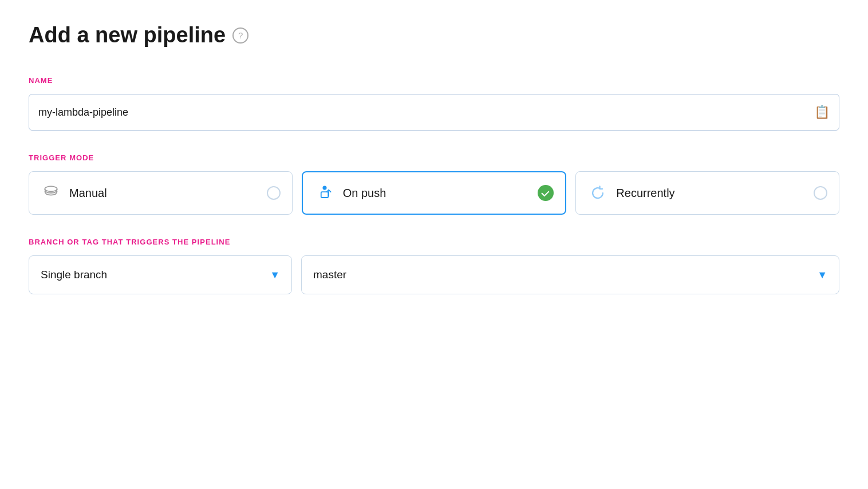  Describe the element at coordinates (434, 158) in the screenshot. I see `trigger-label: TRIGGER MODE` at that location.